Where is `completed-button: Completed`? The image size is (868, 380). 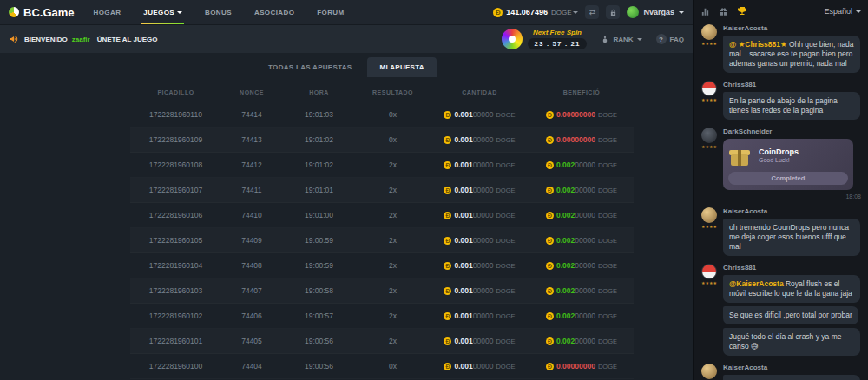
completed-button: Completed is located at coordinates (788, 179).